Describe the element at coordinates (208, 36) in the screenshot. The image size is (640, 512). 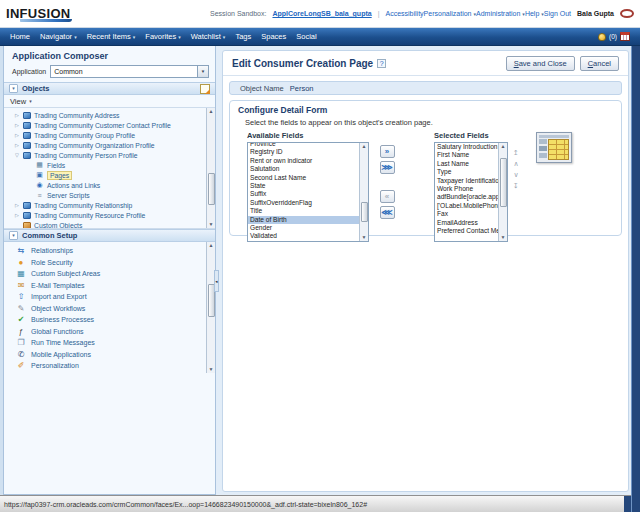
I see `nav-item-watchlist: Watchlist▾` at that location.